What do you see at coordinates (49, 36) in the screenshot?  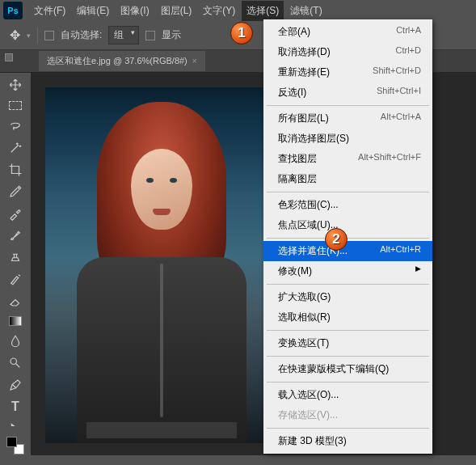 I see `auto-select-checkbox` at bounding box center [49, 36].